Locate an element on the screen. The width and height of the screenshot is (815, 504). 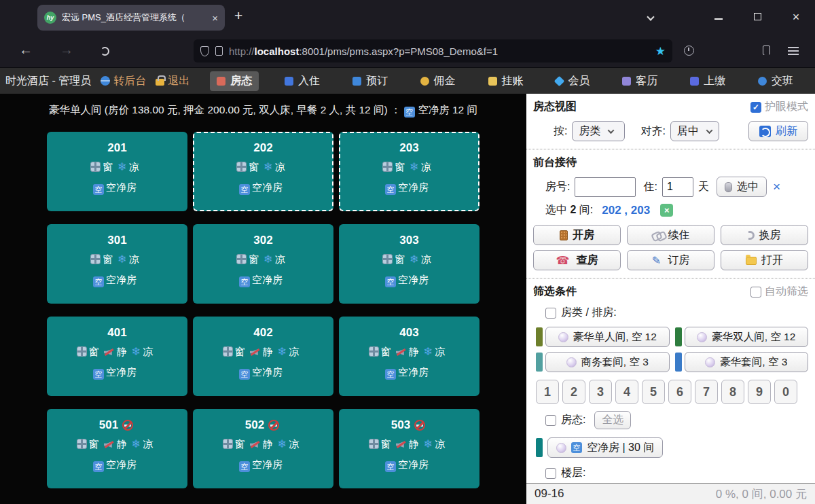
status-filter-label: 房态: is located at coordinates (573, 420).